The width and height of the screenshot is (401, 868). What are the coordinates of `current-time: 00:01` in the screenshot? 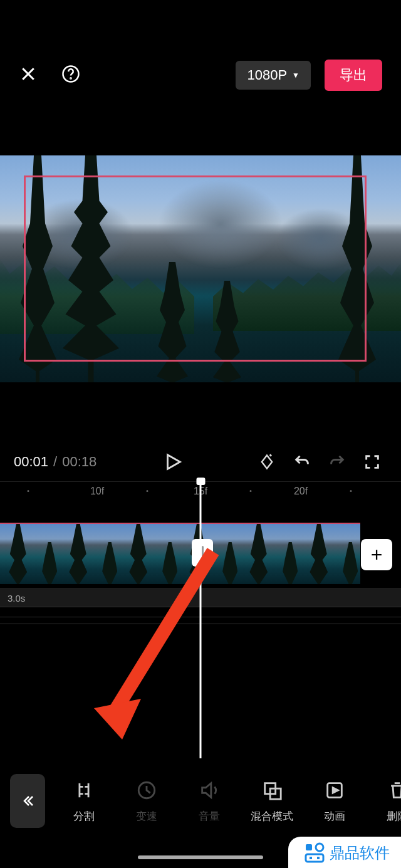 It's located at (31, 462).